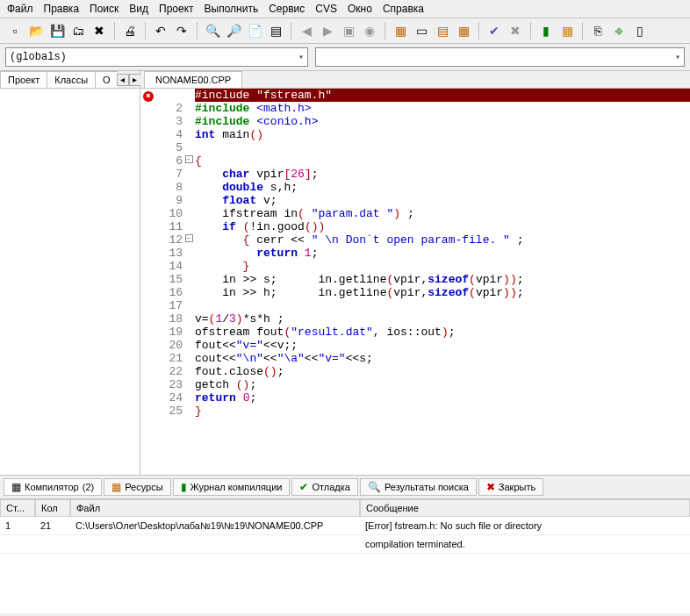 The height and width of the screenshot is (616, 690). What do you see at coordinates (215, 508) in the screenshot?
I see `col-file: Файл` at bounding box center [215, 508].